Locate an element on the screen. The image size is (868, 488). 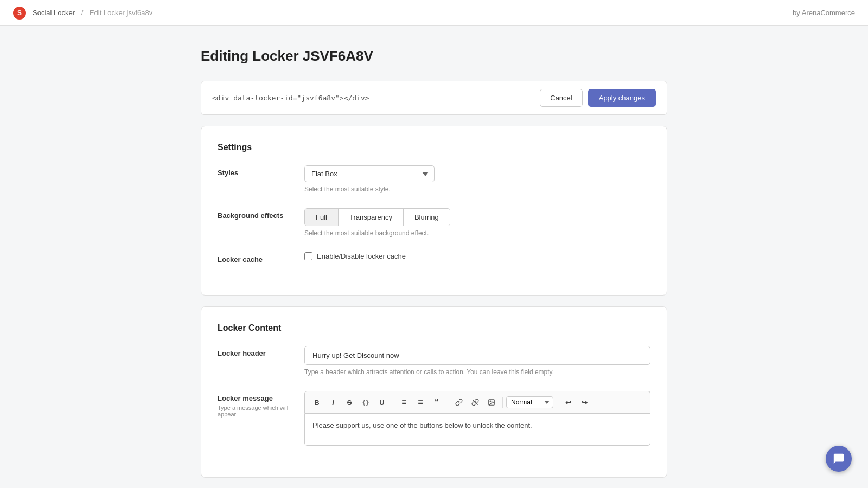
rte-ul-button: ≡ is located at coordinates (404, 402).